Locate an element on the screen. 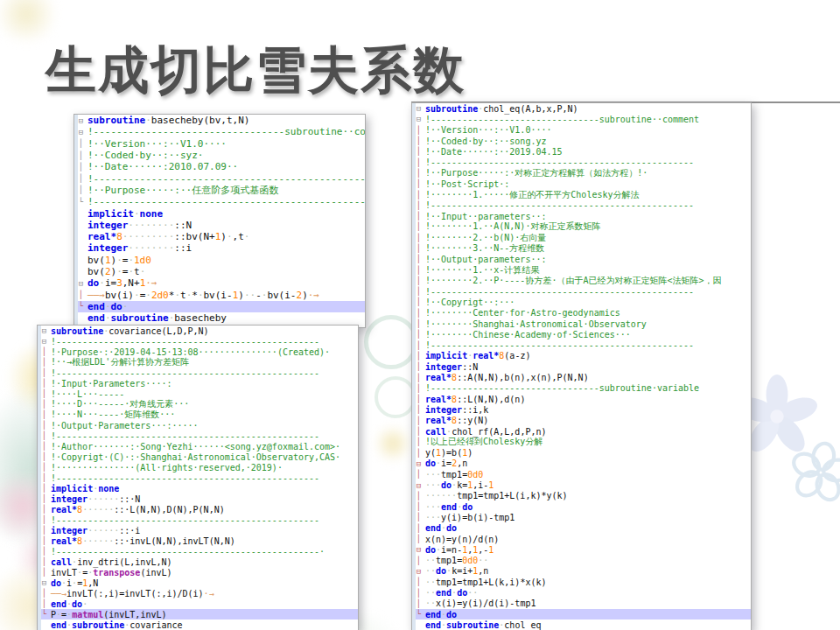 This screenshot has height=630, width=840. code-text: call·chol_rf(A,L,d,P,n) is located at coordinates (486, 432).